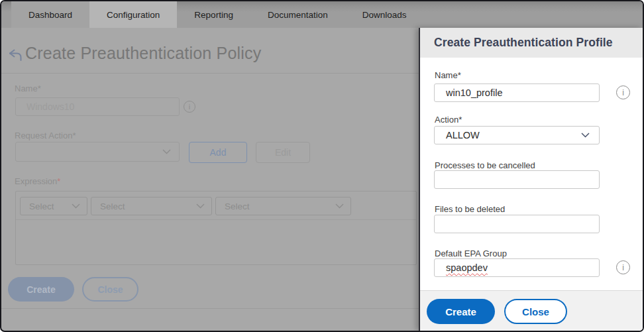  Describe the element at coordinates (531, 42) in the screenshot. I see `panel-header: Create Preauthentication Profile` at that location.